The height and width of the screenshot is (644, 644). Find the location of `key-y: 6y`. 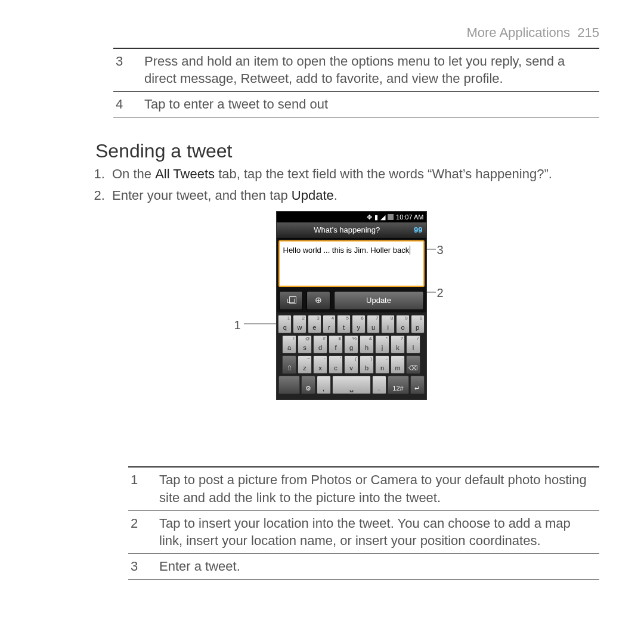

key-y: 6y is located at coordinates (359, 324).